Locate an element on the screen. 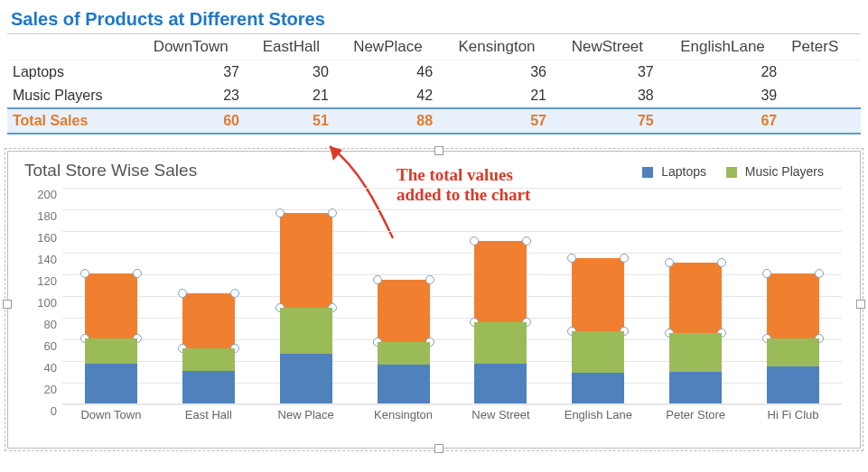 This screenshot has height=472, width=868. totals-row: Total Sales 60 51 88 57 75 67 is located at coordinates (434, 121).